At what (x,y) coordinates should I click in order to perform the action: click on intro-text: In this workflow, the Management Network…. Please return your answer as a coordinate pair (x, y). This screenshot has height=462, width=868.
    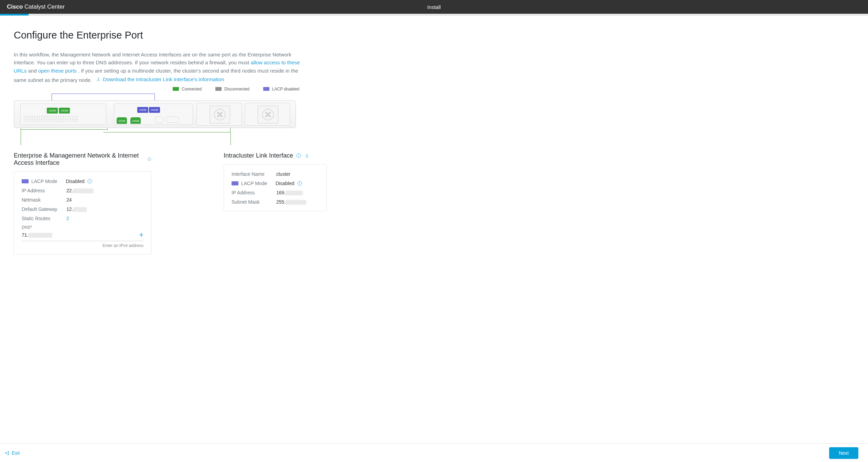
    Looking at the image, I should click on (158, 67).